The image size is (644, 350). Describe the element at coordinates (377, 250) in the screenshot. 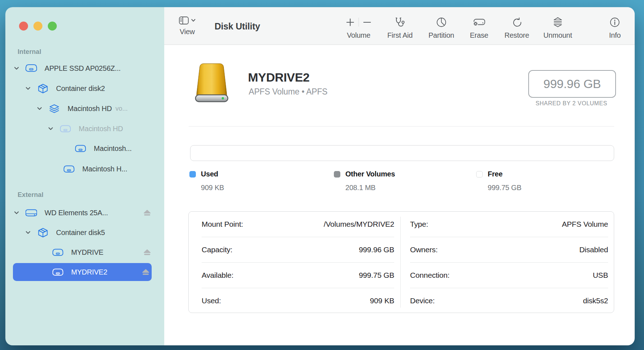

I see `detail-value: 999.96 GB` at that location.